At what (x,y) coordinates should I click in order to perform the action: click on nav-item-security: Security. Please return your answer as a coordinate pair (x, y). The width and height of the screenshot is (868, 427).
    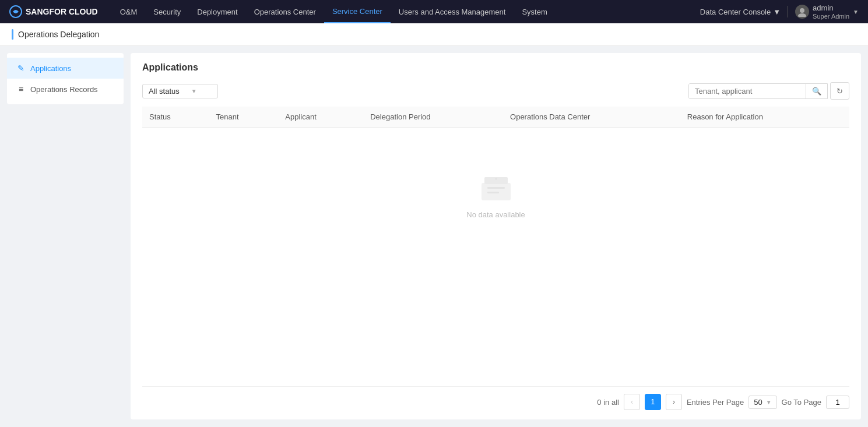
    Looking at the image, I should click on (167, 12).